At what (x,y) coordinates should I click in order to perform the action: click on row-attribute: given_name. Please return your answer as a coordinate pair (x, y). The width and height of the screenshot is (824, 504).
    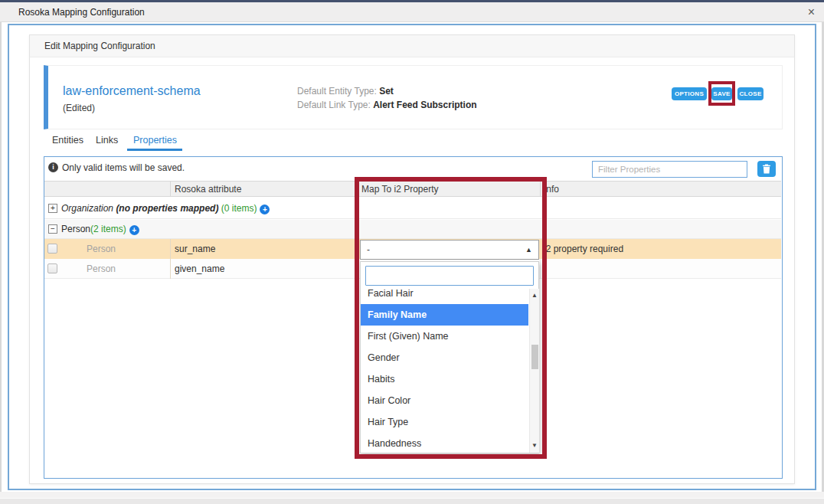
    Looking at the image, I should click on (199, 269).